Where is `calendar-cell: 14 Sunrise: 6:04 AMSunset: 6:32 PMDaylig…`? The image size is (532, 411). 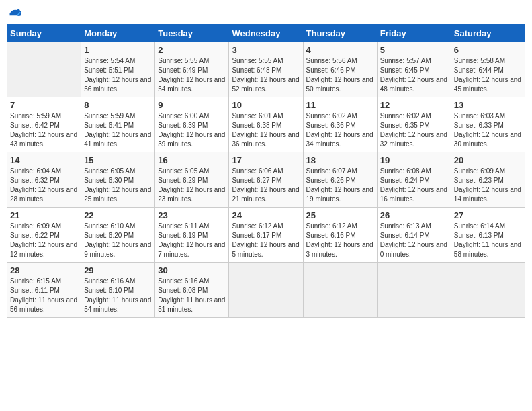 calendar-cell: 14 Sunrise: 6:04 AMSunset: 6:32 PMDaylig… is located at coordinates (44, 180).